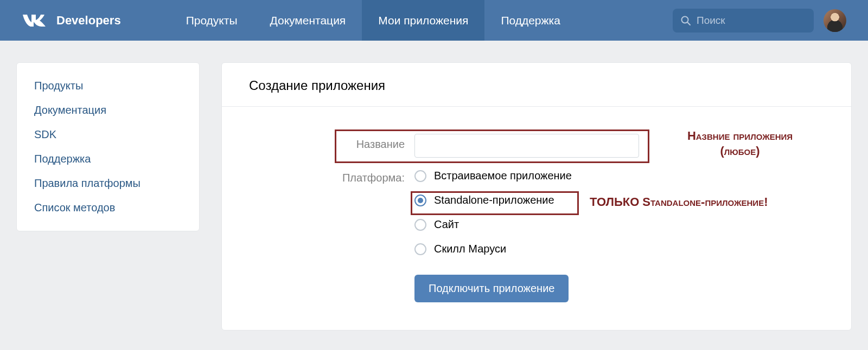  Describe the element at coordinates (318, 142) in the screenshot. I see `name-label: Название` at that location.